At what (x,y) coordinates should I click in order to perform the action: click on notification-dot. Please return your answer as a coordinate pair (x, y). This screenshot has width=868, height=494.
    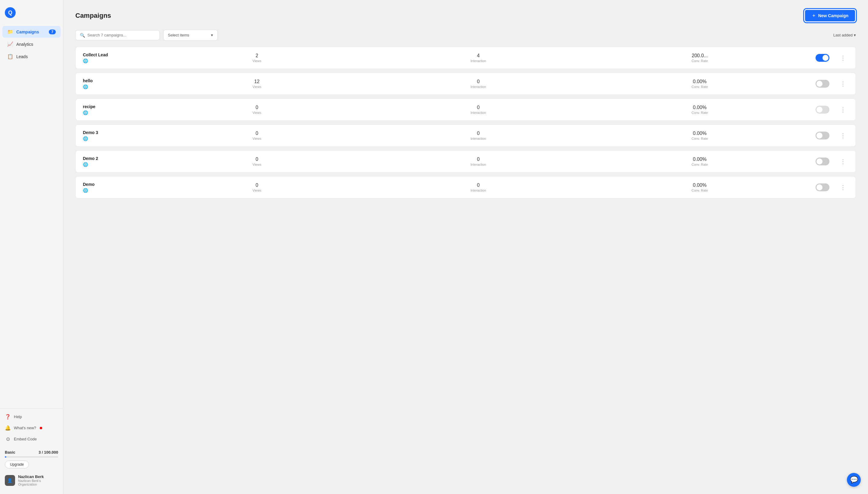
    Looking at the image, I should click on (41, 428).